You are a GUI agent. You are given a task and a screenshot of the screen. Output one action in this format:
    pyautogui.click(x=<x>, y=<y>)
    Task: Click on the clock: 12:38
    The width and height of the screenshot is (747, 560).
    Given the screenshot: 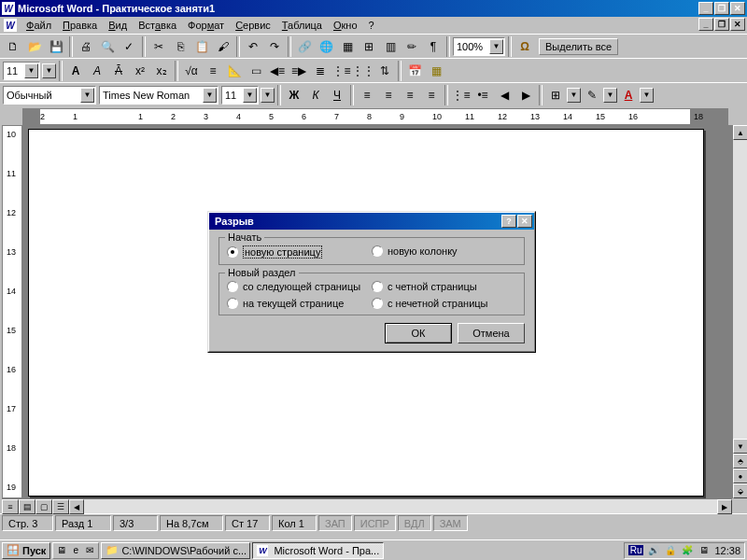 What is the action you would take?
    pyautogui.click(x=727, y=551)
    